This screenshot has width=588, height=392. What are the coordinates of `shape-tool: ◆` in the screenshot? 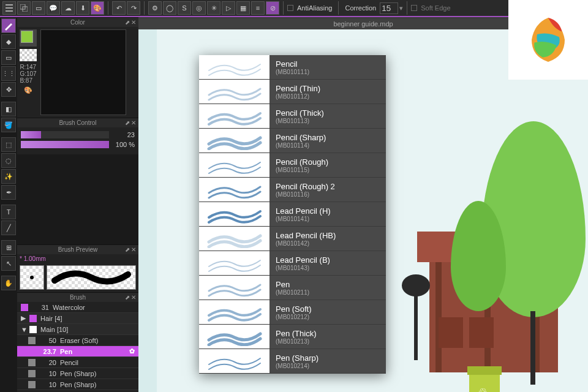 It's located at (9, 42).